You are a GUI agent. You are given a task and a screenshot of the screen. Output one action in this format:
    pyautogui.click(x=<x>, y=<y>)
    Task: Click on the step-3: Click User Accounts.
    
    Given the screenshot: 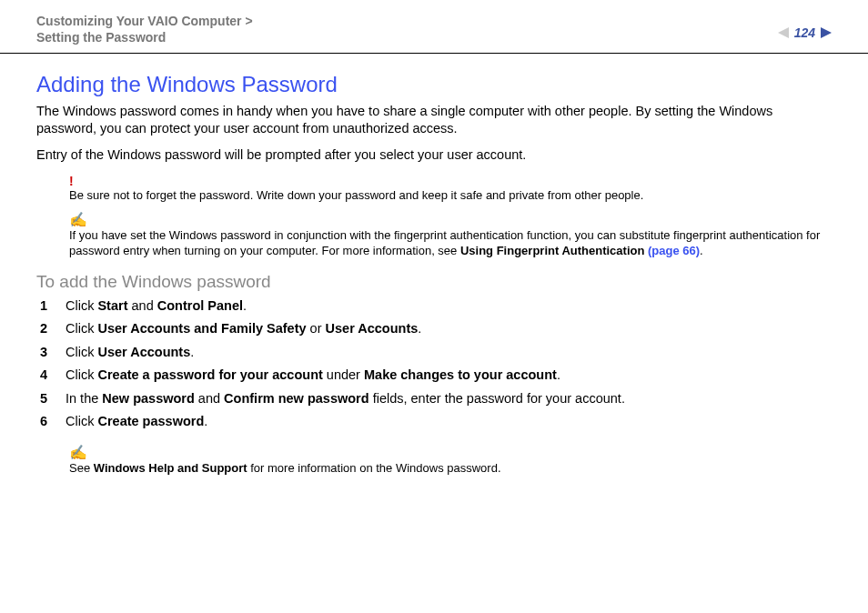 What is the action you would take?
    pyautogui.click(x=442, y=353)
    